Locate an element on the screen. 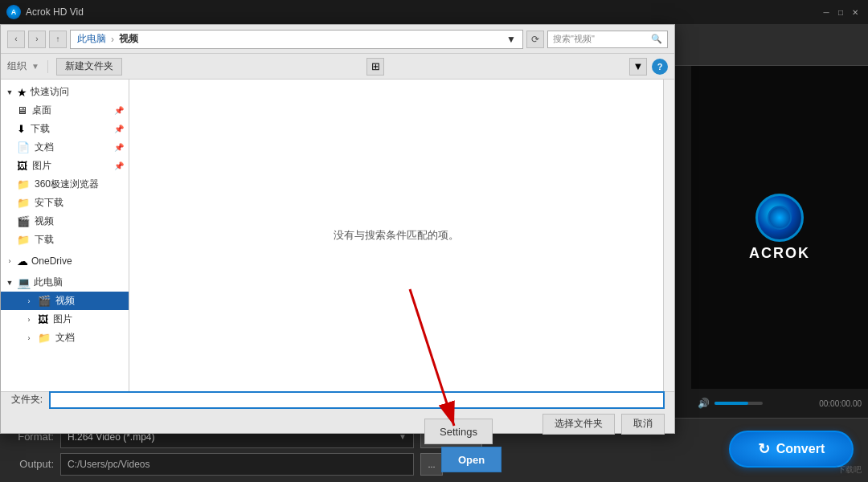 The image size is (868, 482). open-overlay-button: Open is located at coordinates (471, 460).